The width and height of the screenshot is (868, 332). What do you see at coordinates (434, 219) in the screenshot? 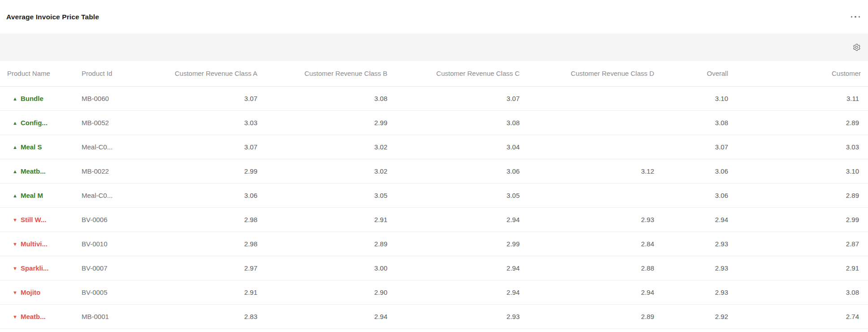
I see `table-row: ▼Still W... BV-0006 2.98 2.91 2.94 2.93 …` at bounding box center [434, 219].